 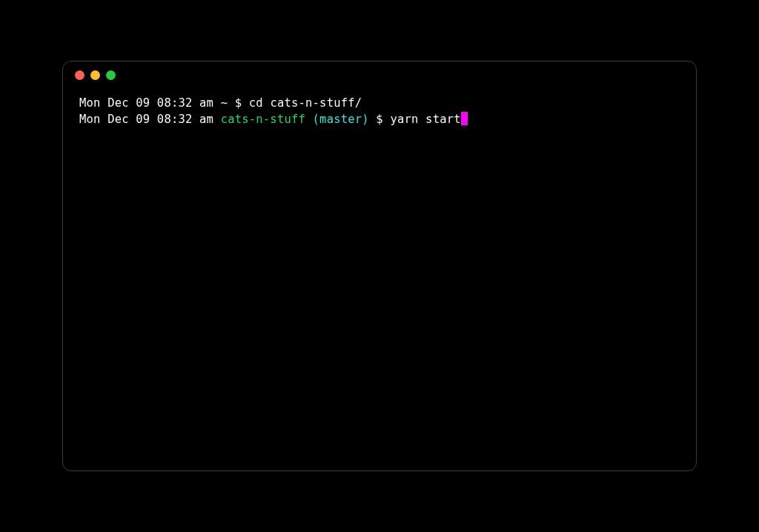 What do you see at coordinates (111, 76) in the screenshot?
I see `maximize-icon` at bounding box center [111, 76].